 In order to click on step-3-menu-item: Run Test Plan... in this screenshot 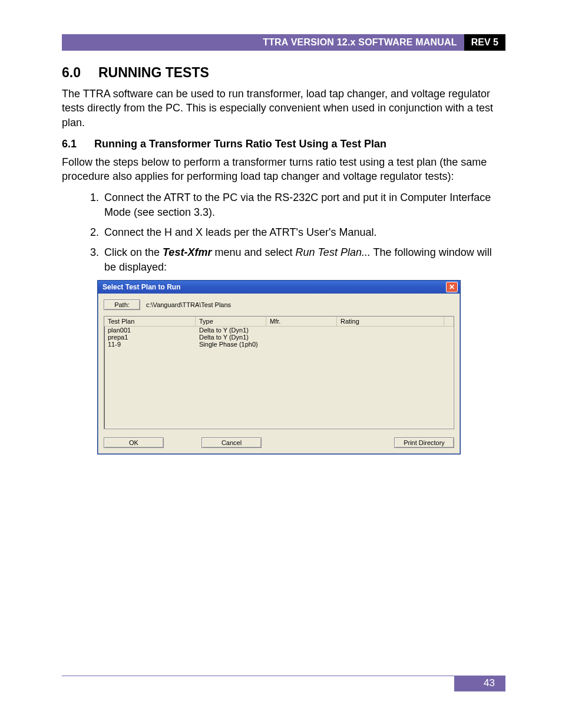, I will do `click(333, 252)`.